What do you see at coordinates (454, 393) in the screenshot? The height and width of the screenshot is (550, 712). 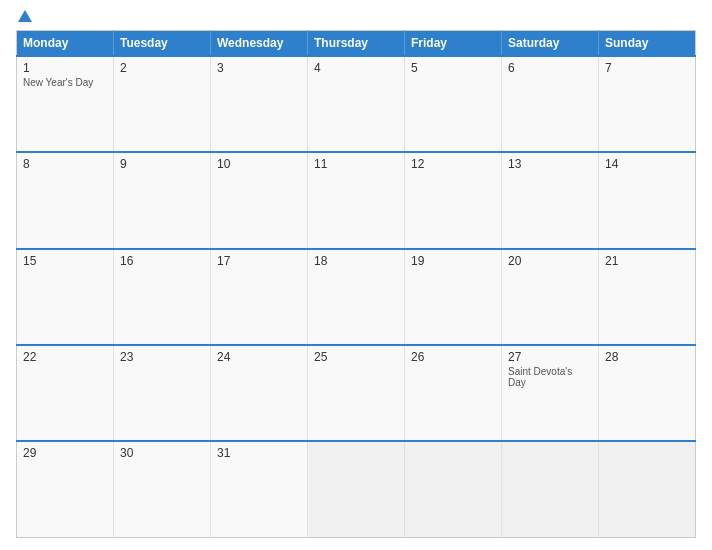 I see `calendar-cell: 26` at bounding box center [454, 393].